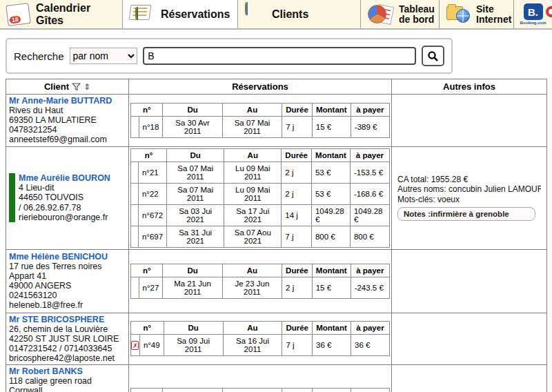 Image resolution: width=552 pixels, height=392 pixels. Describe the element at coordinates (370, 345) in the screenshot. I see `reservation-a-payer: 36 €` at that location.